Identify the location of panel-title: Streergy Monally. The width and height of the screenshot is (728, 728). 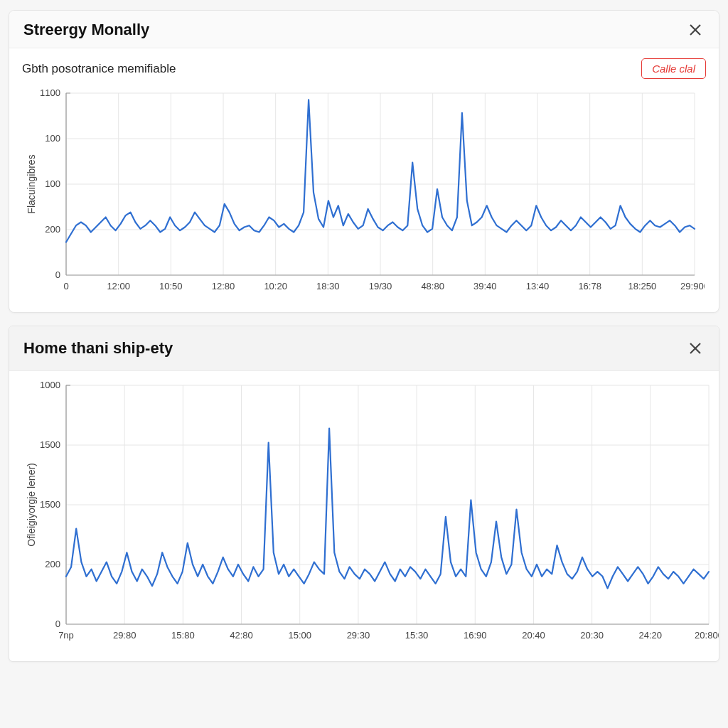
(87, 30).